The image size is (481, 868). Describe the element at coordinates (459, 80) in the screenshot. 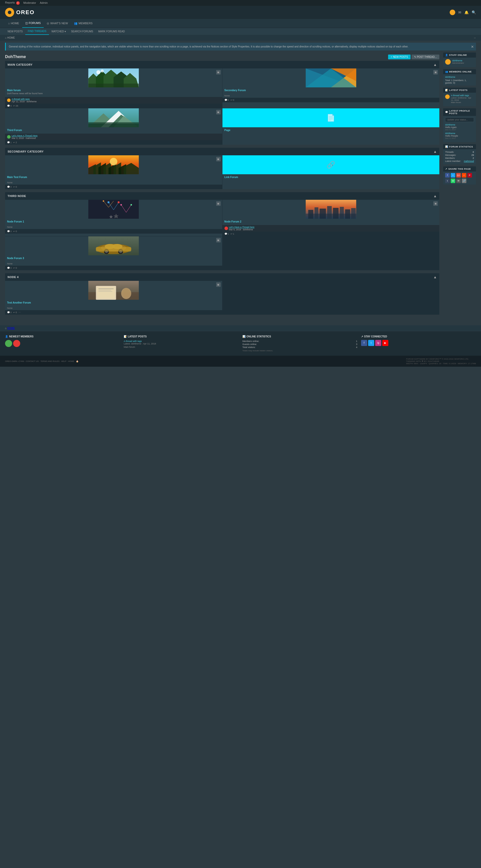

I see `members-online-content: dohtheme Total: 1 (members: 1, guests: 0…` at that location.